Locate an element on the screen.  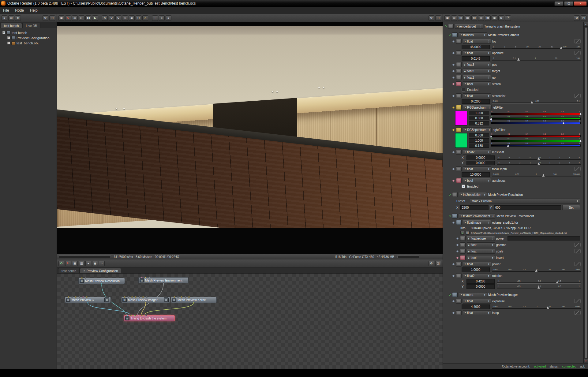
stereo-type-dropdown: ▼bool▲▼ is located at coordinates (477, 84).